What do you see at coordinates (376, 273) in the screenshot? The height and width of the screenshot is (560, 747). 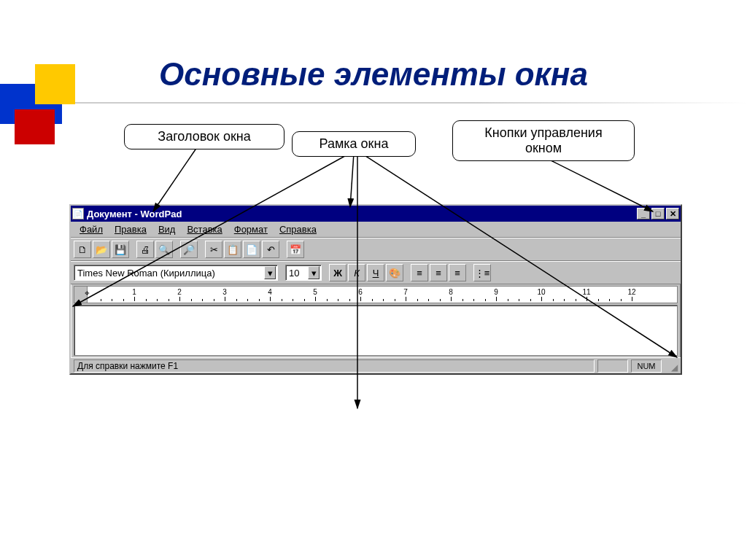 I see `underline-button: Ч` at bounding box center [376, 273].